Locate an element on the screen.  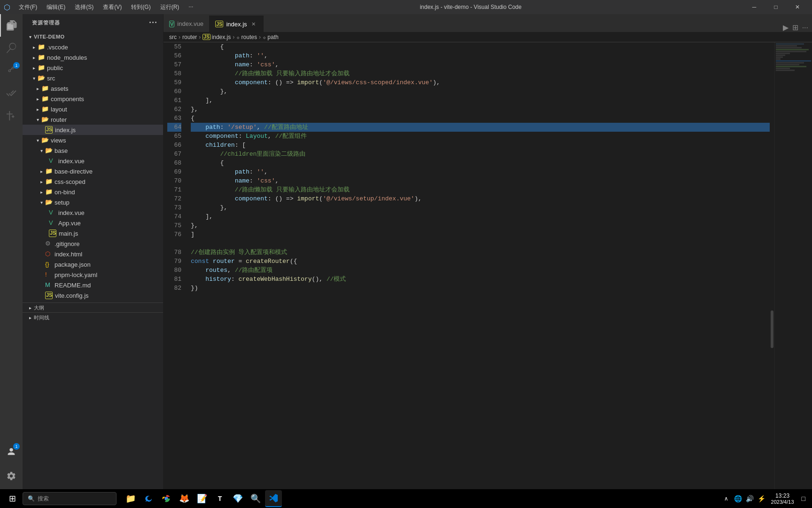
menu-goto: 转到(G) is located at coordinates (141, 8).